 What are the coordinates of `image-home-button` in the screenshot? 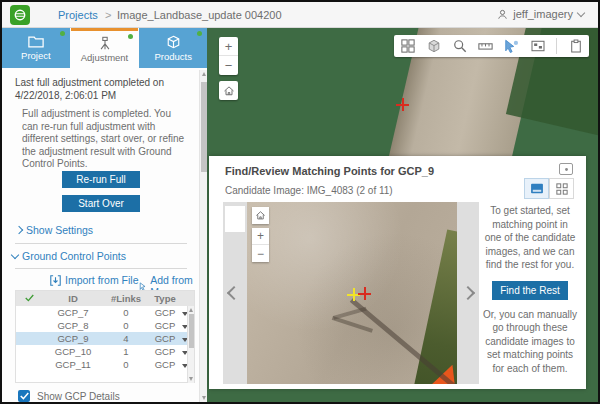 It's located at (260, 216).